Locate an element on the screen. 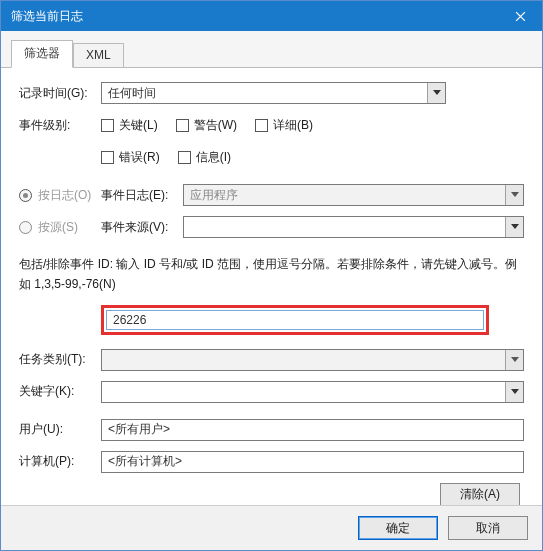 Image resolution: width=543 pixels, height=551 pixels. label-computer: 计算机(P): is located at coordinates (60, 462).